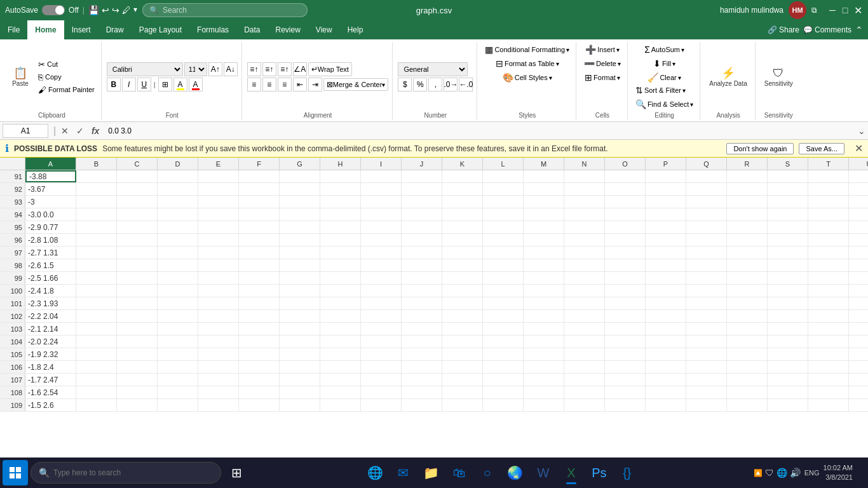 This screenshot has width=868, height=488. I want to click on conditional-formatting-button: ▦ Conditional Formatting ▾, so click(527, 50).